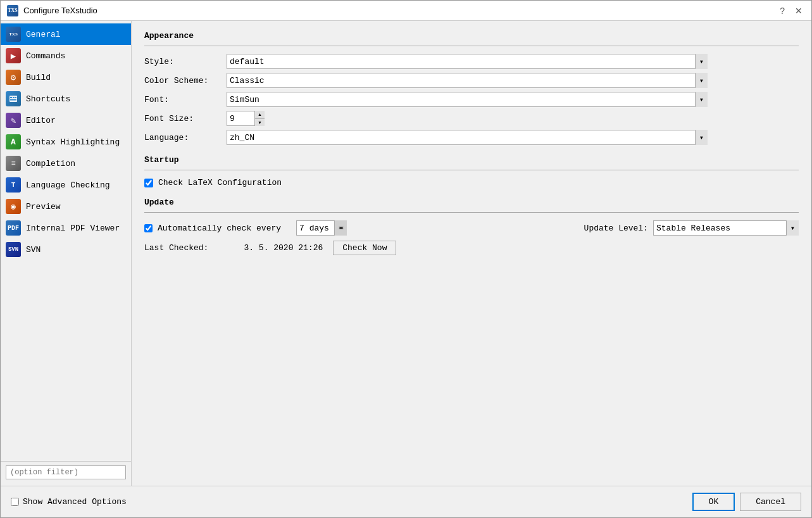  What do you see at coordinates (52, 11) in the screenshot?
I see `title-bar-left: TXS Configure TeXstudio` at bounding box center [52, 11].